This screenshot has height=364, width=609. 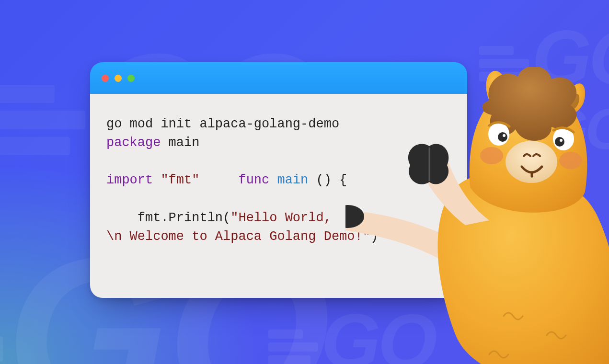 I want to click on code-text: fmt.Println(, so click(x=169, y=218).